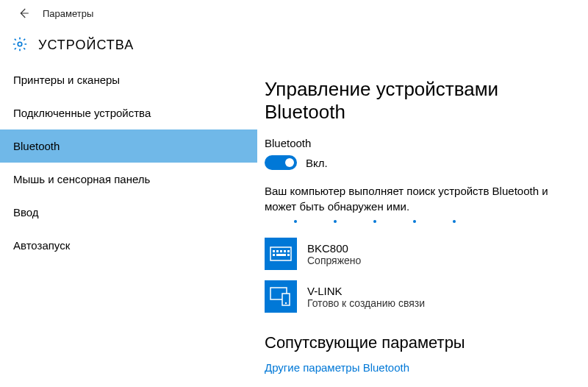  What do you see at coordinates (281, 254) in the screenshot?
I see `keyboard-icon` at bounding box center [281, 254].